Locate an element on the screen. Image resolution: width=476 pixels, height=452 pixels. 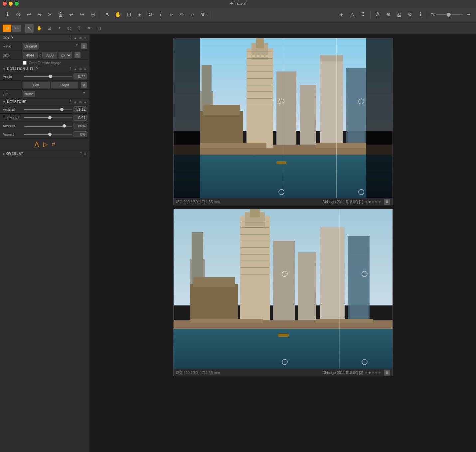
import-button: ⬇ is located at coordinates (7, 15).